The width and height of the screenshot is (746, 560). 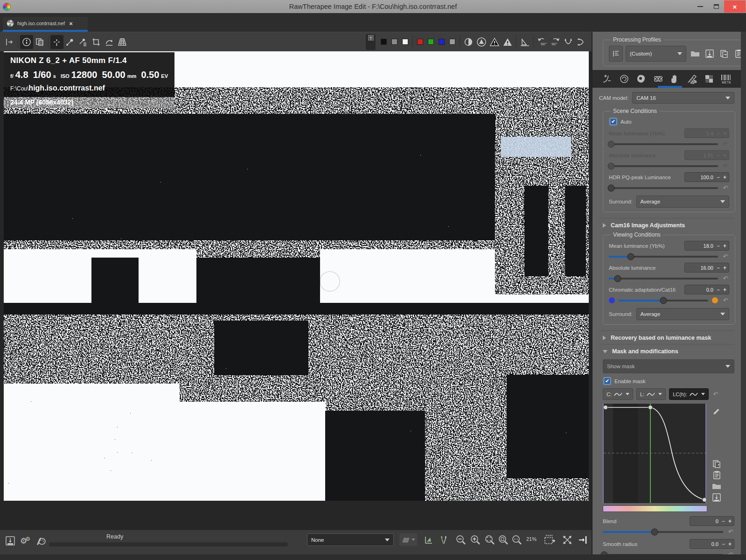 I want to click on focus-mask-icon, so click(x=481, y=42).